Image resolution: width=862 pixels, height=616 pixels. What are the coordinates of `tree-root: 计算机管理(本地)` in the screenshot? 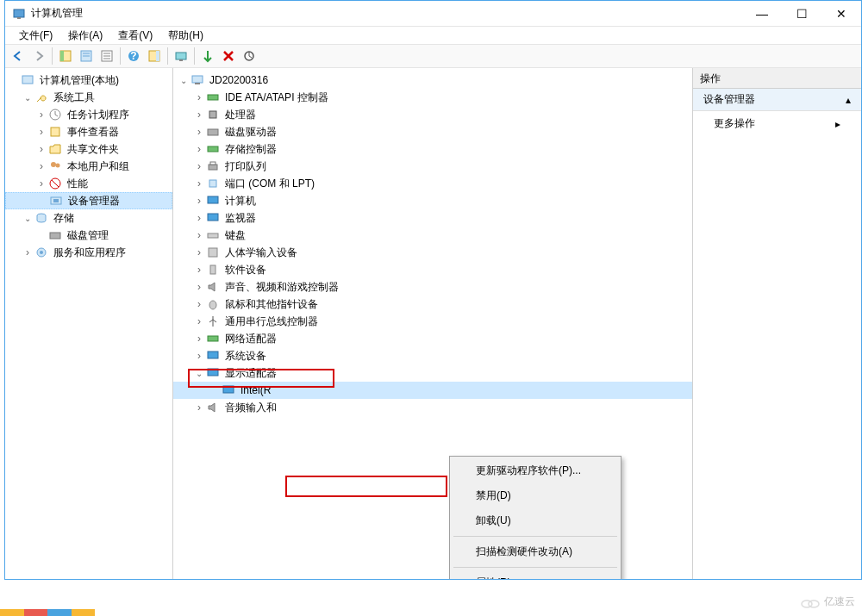 It's located at (89, 80).